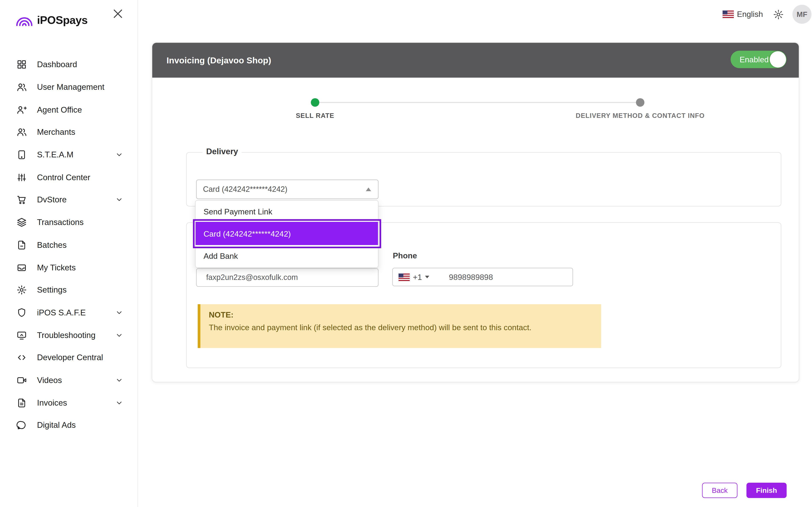 The image size is (812, 507). I want to click on panel-header: Invoicing (Dejavoo Shop) Enabled, so click(476, 60).